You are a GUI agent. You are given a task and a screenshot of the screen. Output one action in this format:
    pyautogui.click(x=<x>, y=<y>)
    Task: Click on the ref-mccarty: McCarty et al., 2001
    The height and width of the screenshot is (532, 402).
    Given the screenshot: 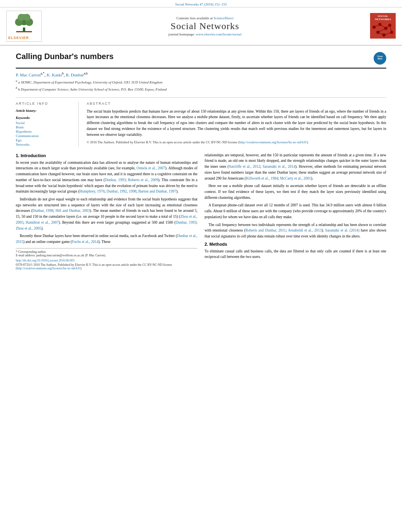 What is the action you would take?
    pyautogui.click(x=296, y=178)
    